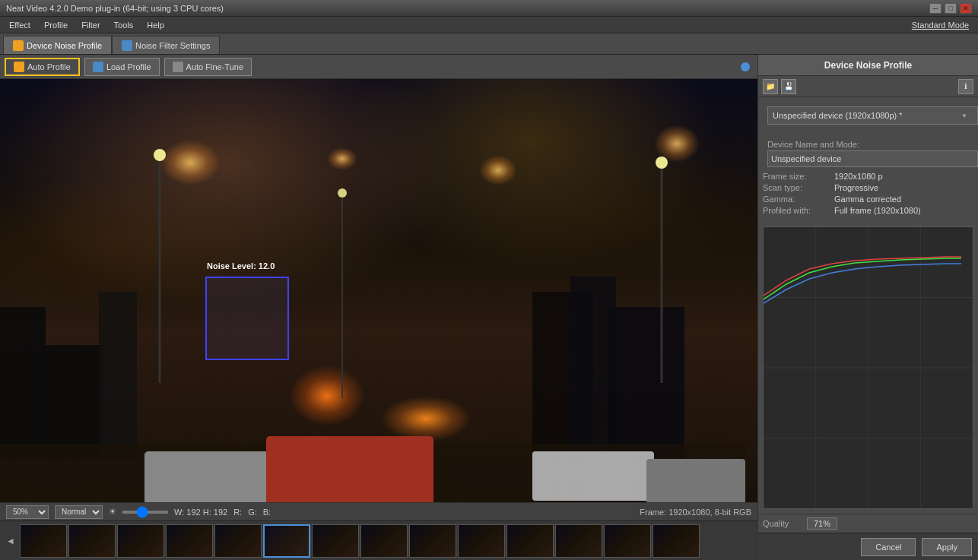 The image size is (978, 560). I want to click on open-profile-button: 📁, so click(770, 87).